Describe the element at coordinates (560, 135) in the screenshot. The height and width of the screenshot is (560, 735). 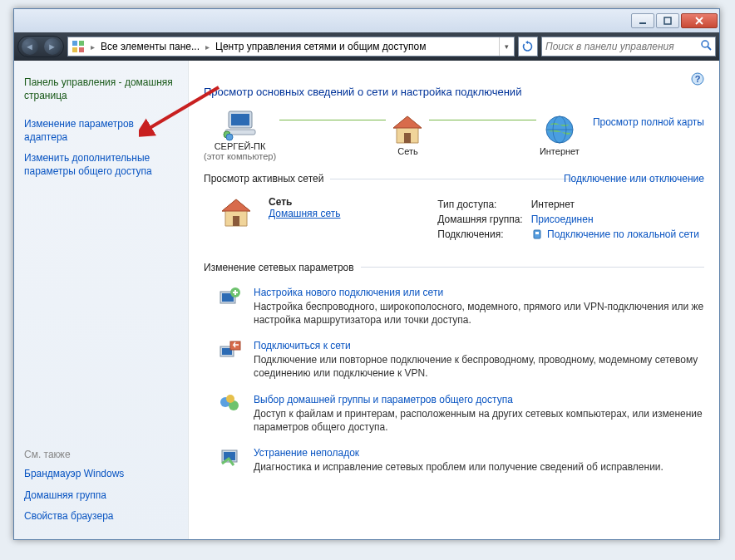
I see `map-node-internet: Интернет` at that location.